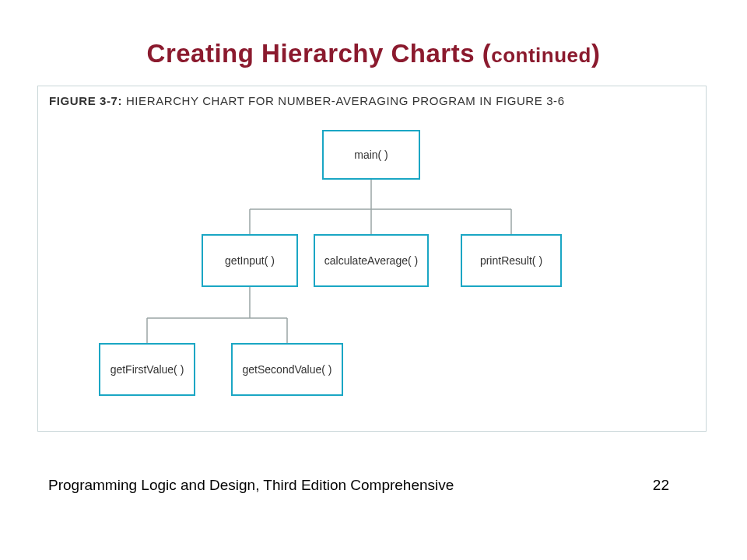 The height and width of the screenshot is (560, 747). What do you see at coordinates (374, 34) in the screenshot?
I see `slide-title: Creating Hierarchy Charts (continued)` at bounding box center [374, 34].